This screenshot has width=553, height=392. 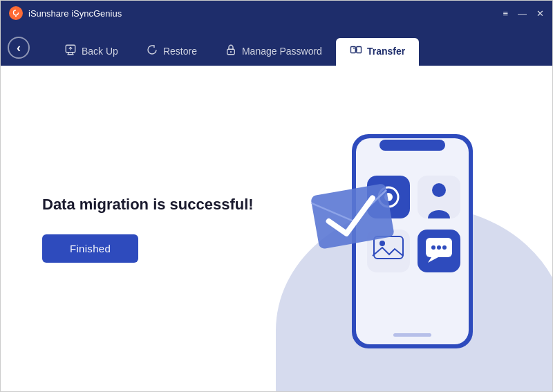 I want to click on tab-backup: Back Up, so click(x=91, y=52).